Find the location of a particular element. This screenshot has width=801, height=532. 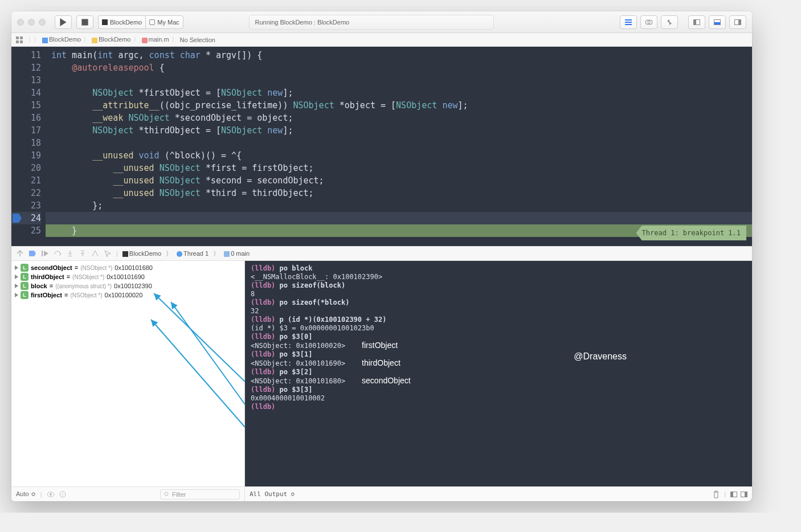

toolbar: BlockDemo My Mac Running BlockDemo is located at coordinates (382, 22).